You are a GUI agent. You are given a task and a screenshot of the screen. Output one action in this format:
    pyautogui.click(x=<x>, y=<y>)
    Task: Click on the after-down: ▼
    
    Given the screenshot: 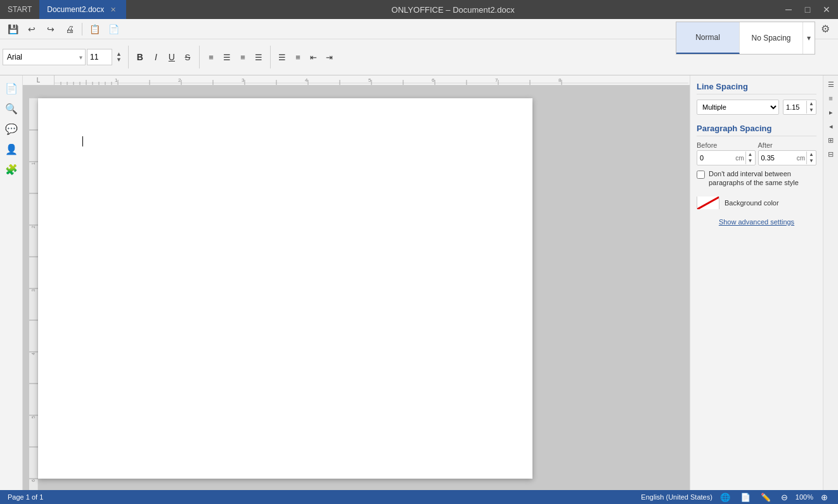 What is the action you would take?
    pyautogui.click(x=811, y=161)
    